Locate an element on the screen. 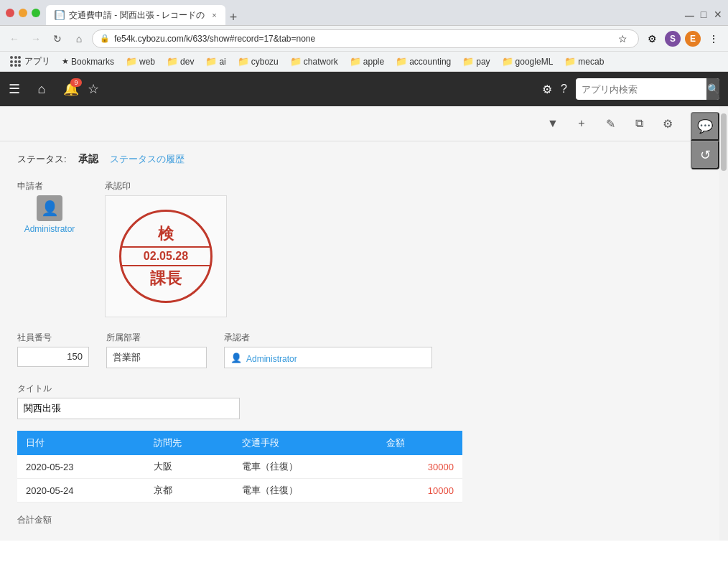  window-controls is located at coordinates (23, 13).